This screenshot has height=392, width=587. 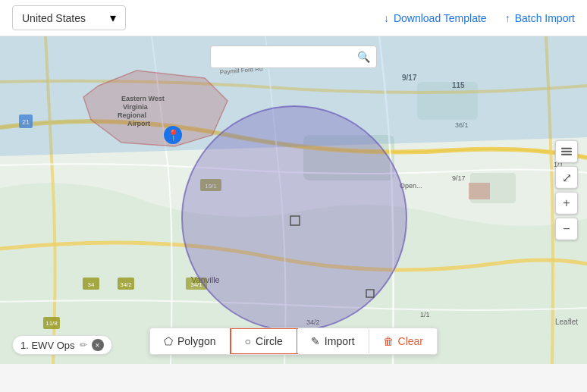 What do you see at coordinates (91, 285) in the screenshot?
I see `svg-text: 34` at bounding box center [91, 285].